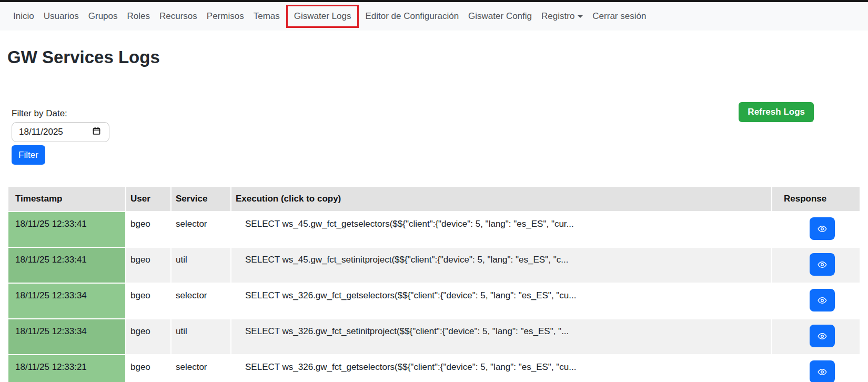 Image resolution: width=868 pixels, height=382 pixels. What do you see at coordinates (816, 199) in the screenshot?
I see `header-response: Response` at bounding box center [816, 199].